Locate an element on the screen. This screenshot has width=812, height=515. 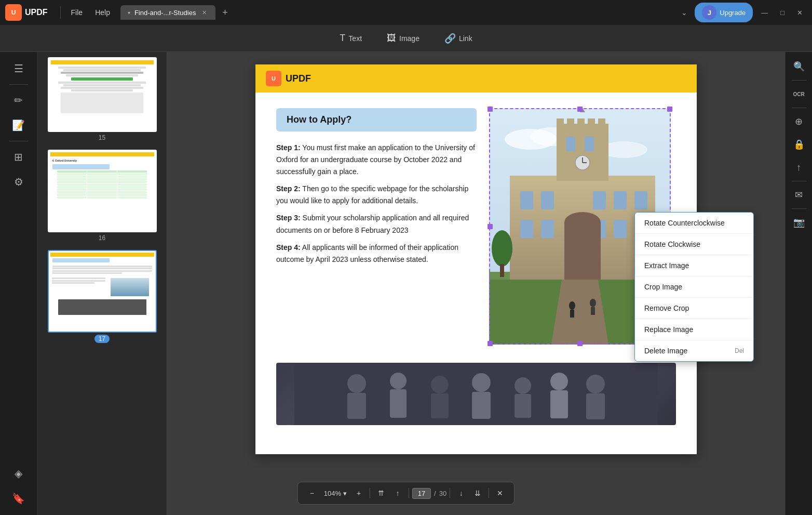
sidebar-item-edit: 📝 is located at coordinates (19, 125).